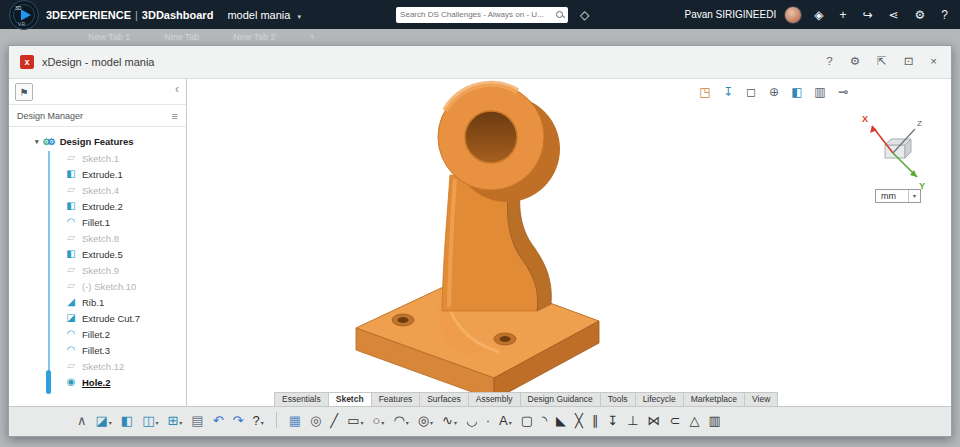  Describe the element at coordinates (632, 420) in the screenshot. I see `constraint-icon: ⊥` at that location.